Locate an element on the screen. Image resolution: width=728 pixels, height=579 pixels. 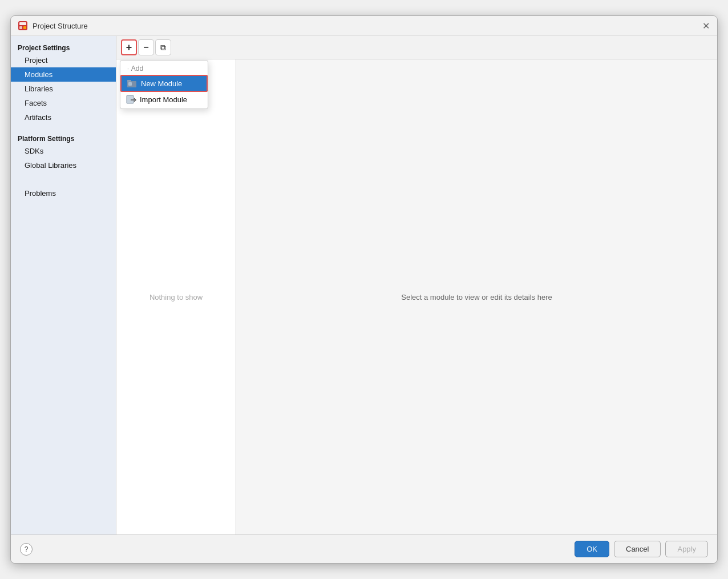
copy-icon: ⧉ is located at coordinates (163, 48).